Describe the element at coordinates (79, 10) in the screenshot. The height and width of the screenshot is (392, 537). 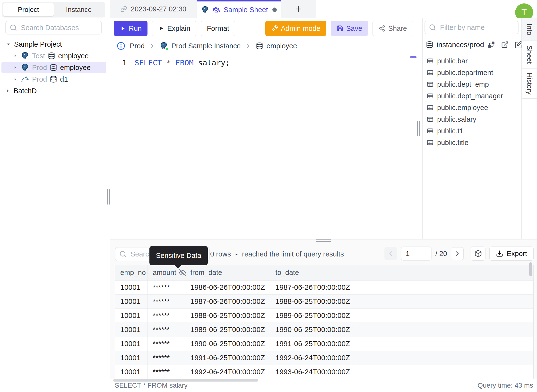
I see `tab-instance: Instance` at that location.